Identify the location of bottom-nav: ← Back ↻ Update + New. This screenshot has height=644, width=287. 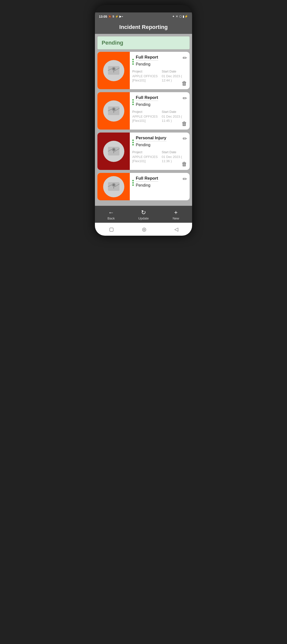
(144, 214).